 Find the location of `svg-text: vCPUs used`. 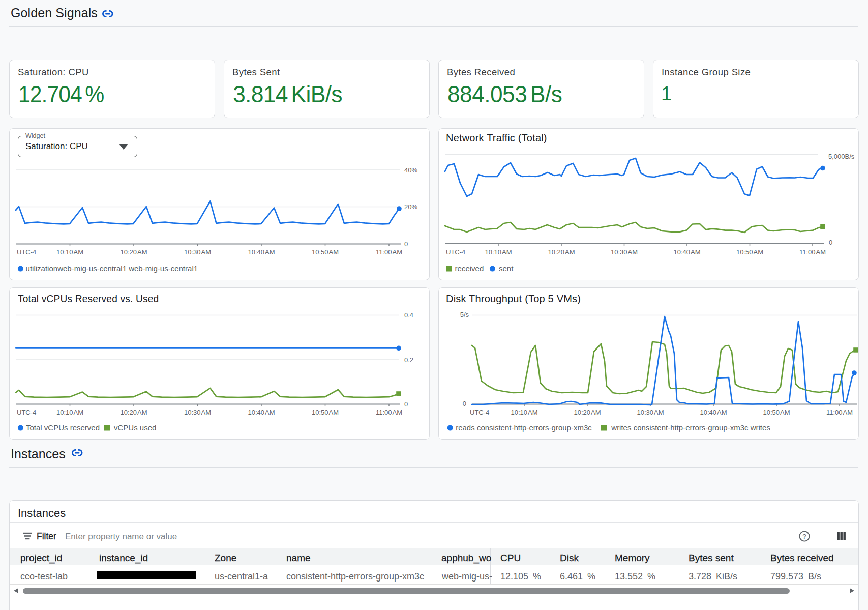

svg-text: vCPUs used is located at coordinates (135, 427).